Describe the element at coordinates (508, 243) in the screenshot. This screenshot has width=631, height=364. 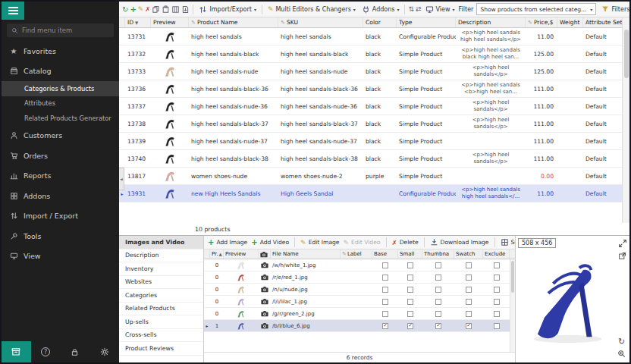
I see `button-set-resize-rule: Set Resize Rule▾` at that location.